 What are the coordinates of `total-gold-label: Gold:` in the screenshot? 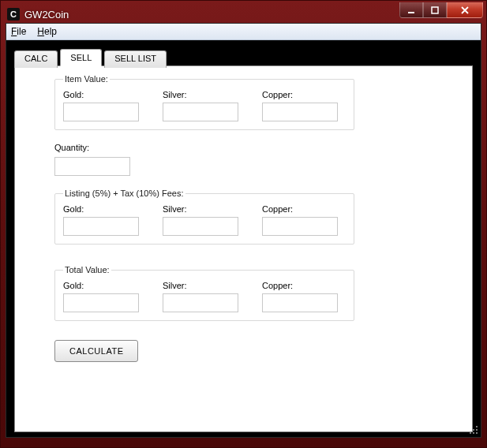 It's located at (102, 286).